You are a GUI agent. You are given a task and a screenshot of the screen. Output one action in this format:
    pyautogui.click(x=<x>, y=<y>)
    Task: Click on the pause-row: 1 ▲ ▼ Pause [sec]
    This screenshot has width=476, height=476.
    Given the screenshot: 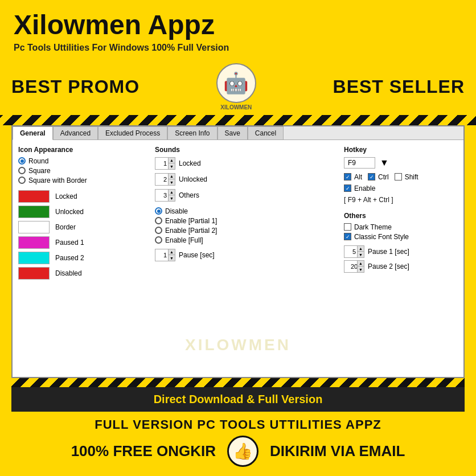 What is the action you would take?
    pyautogui.click(x=247, y=255)
    